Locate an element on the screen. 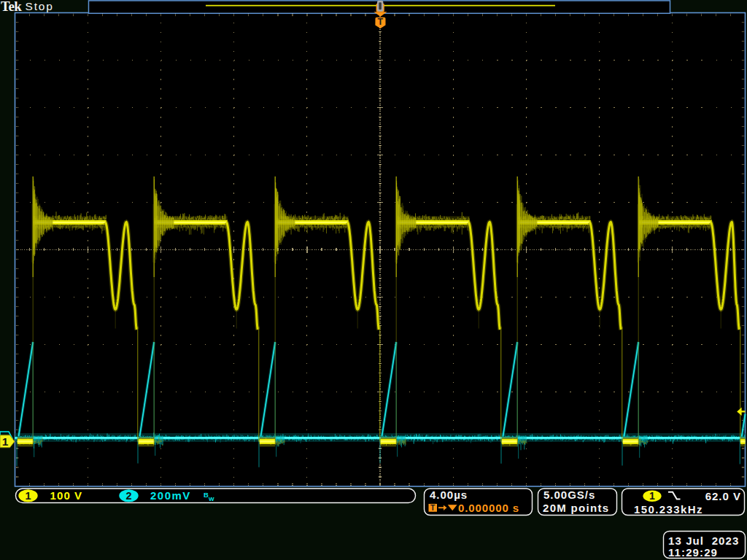 This screenshot has width=747, height=560. svg-text: B is located at coordinates (206, 494).